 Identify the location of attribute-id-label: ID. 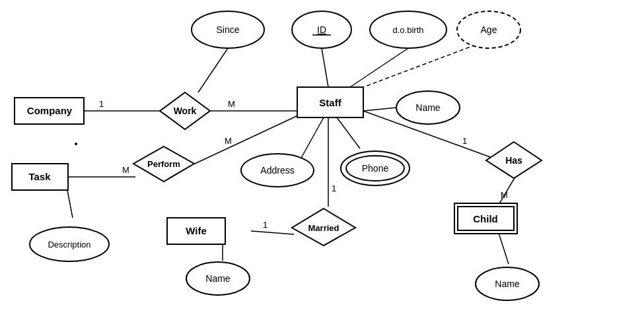
(322, 30).